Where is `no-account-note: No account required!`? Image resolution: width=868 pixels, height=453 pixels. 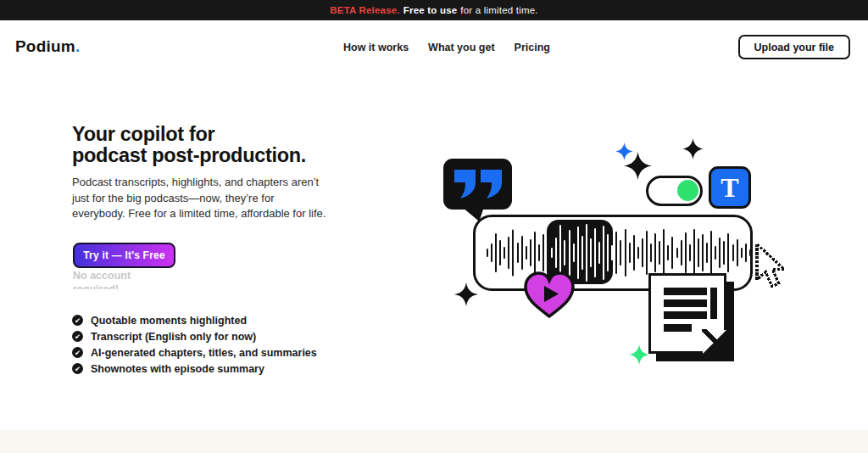 no-account-note: No account required! is located at coordinates (115, 279).